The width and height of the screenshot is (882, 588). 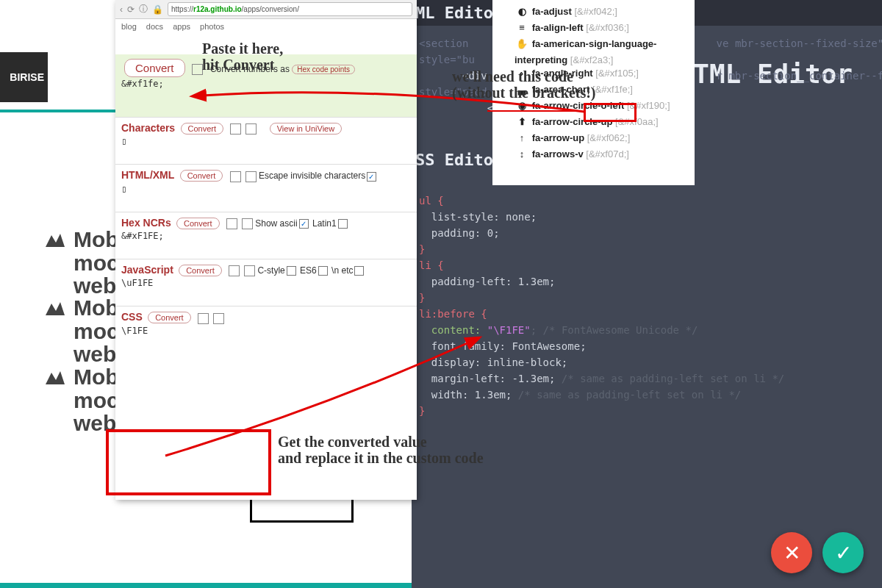 I want to click on lock-icon: 🔒, so click(x=157, y=10).